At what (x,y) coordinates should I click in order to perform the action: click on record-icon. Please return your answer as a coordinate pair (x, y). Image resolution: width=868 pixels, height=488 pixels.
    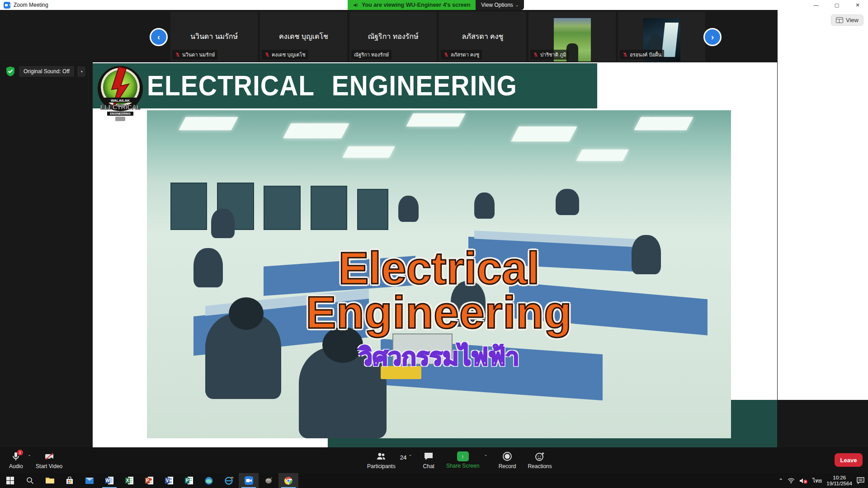
    Looking at the image, I should click on (507, 456).